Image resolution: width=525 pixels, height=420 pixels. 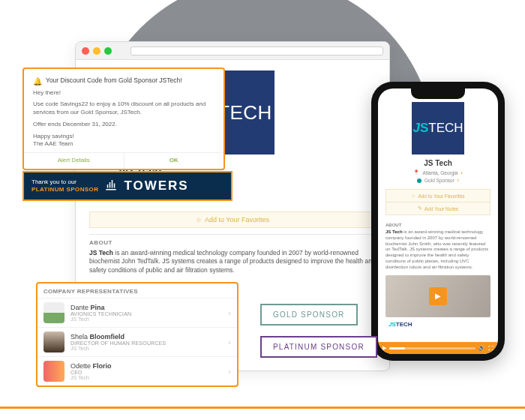 I want to click on banner-text: Thank you to our PLATINUM SPONSOR, so click(x=64, y=186).